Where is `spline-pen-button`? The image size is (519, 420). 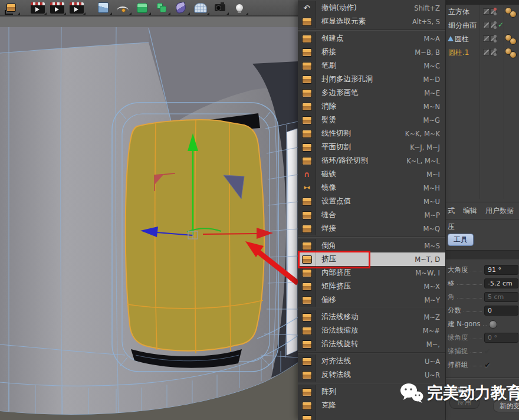
spline-pen-button is located at coordinates (123, 8).